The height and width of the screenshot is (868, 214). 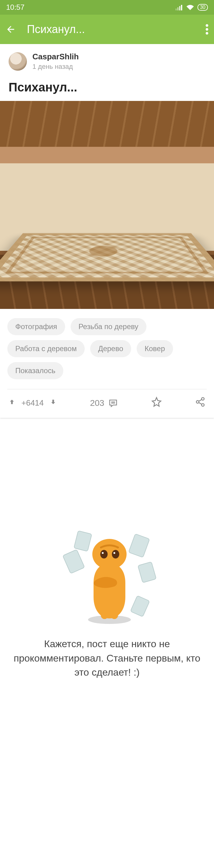 What do you see at coordinates (56, 57) in the screenshot?
I see `author-name: CasparShlih` at bounding box center [56, 57].